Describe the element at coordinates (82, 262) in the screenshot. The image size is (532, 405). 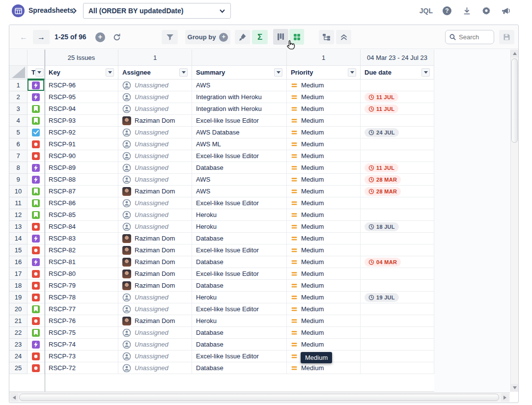
I see `issue-key-cell: RSCP-81` at that location.